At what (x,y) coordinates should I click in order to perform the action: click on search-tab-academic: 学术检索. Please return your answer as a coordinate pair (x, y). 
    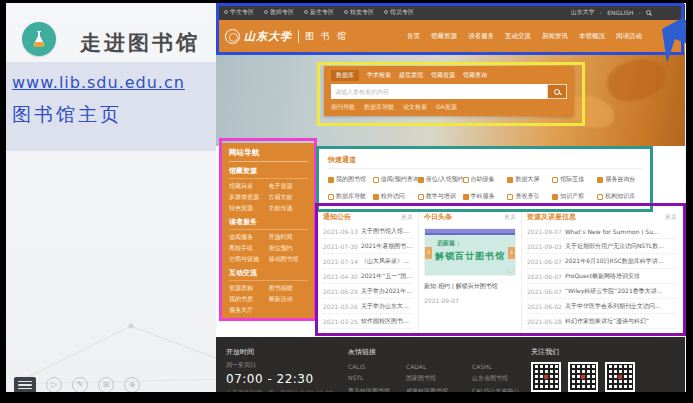
    Looking at the image, I should click on (379, 76).